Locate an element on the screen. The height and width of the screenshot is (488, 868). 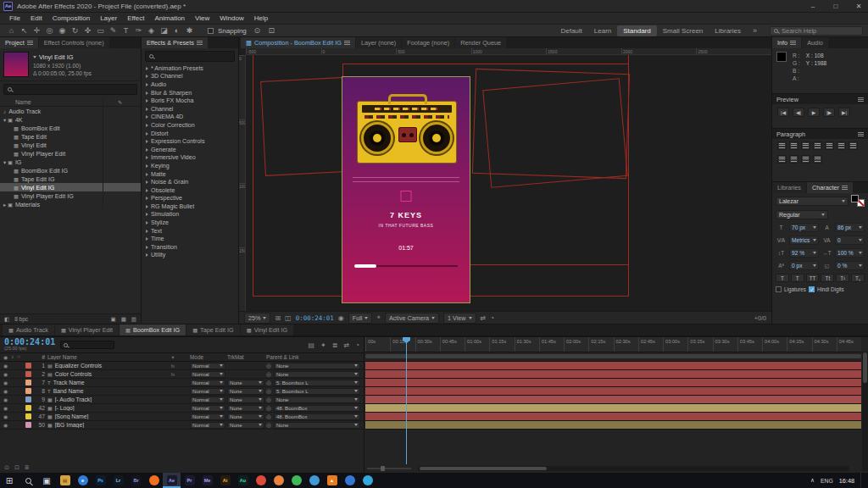
taskbar-search-button is located at coordinates (28, 480).